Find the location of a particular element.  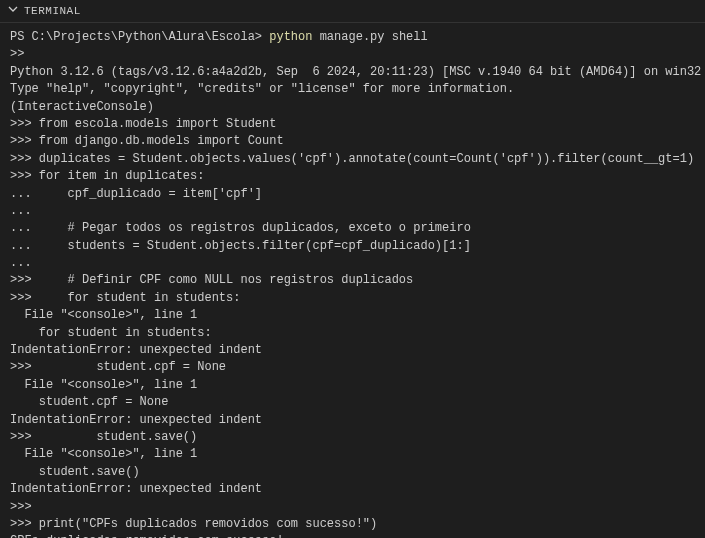

terminal-line: >>> from escola.models import Student is located at coordinates (352, 124).